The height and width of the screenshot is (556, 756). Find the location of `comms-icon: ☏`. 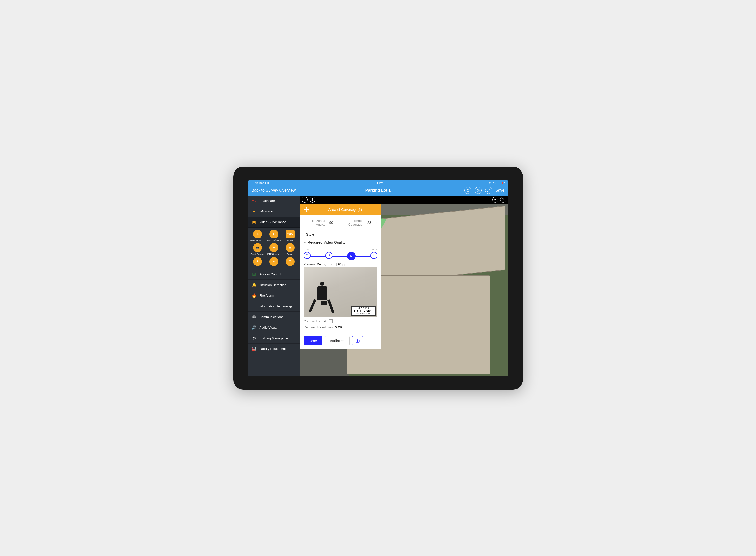

comms-icon: ☏ is located at coordinates (254, 317).